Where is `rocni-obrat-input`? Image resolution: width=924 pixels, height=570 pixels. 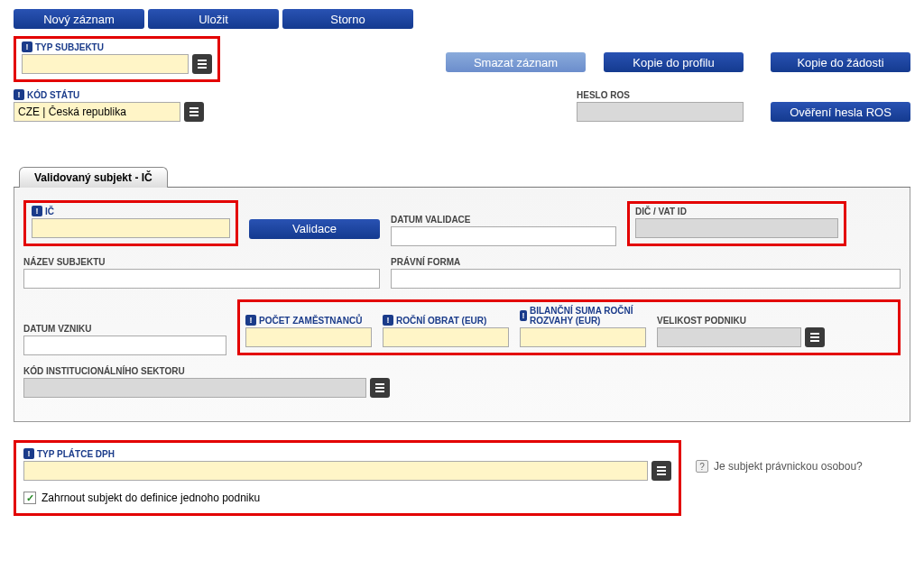
rocni-obrat-input is located at coordinates (446, 337).